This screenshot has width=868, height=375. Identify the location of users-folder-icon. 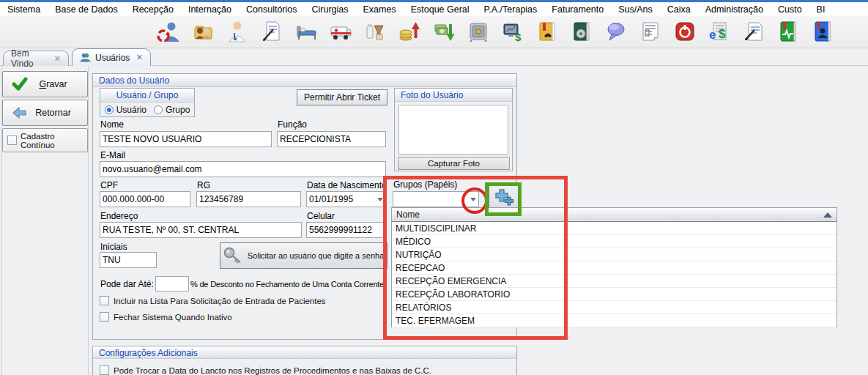
(203, 31).